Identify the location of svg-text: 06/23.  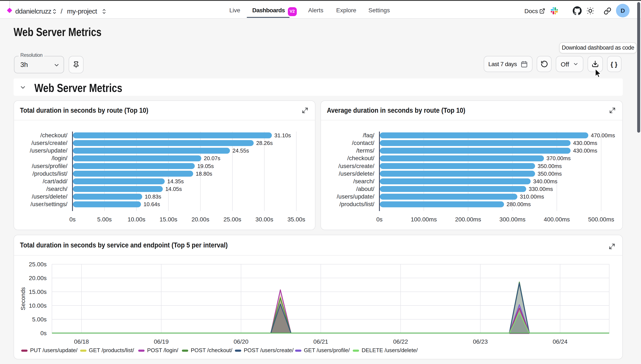
(480, 342).